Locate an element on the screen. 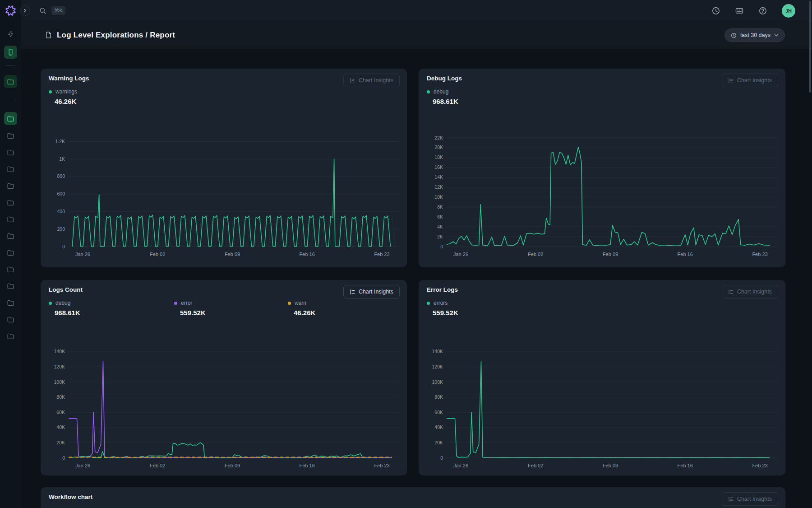 The image size is (812, 508). panel-title: Warning Logs is located at coordinates (69, 79).